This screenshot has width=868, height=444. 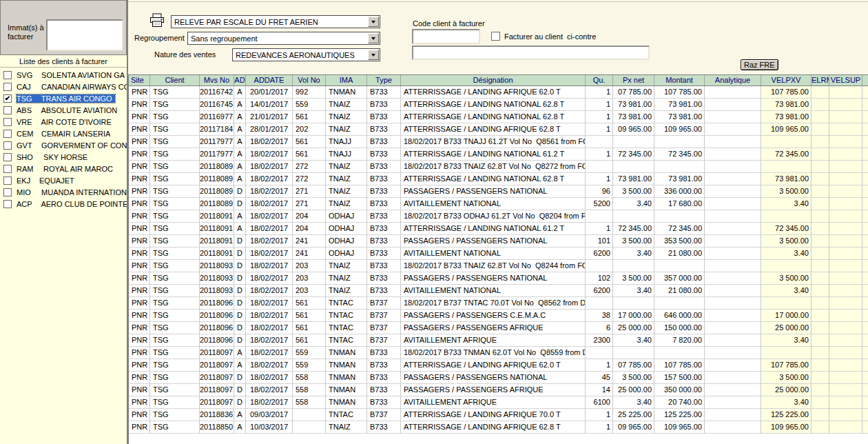 I want to click on column-header-velsup: VELSUP, so click(x=846, y=80).